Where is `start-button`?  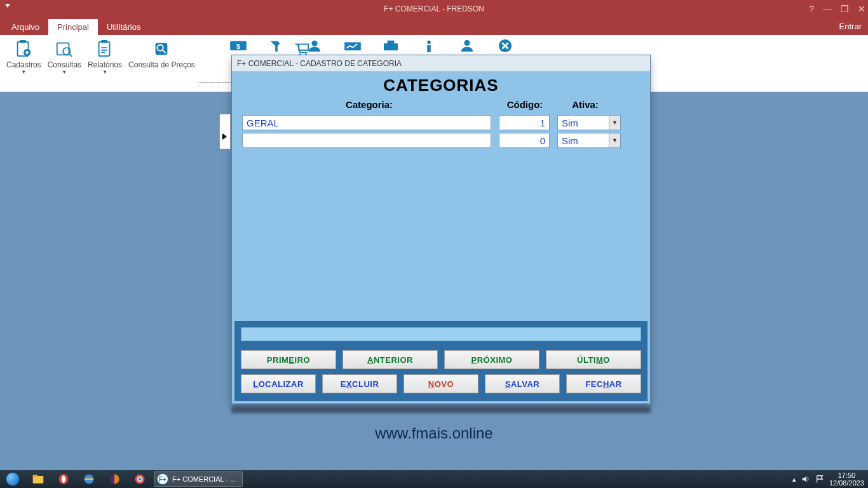
start-button is located at coordinates (13, 479).